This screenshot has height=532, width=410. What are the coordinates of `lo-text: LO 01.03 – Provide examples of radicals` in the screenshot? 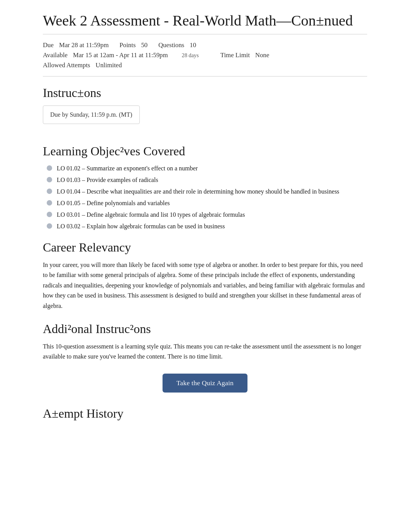 It's located at (107, 180).